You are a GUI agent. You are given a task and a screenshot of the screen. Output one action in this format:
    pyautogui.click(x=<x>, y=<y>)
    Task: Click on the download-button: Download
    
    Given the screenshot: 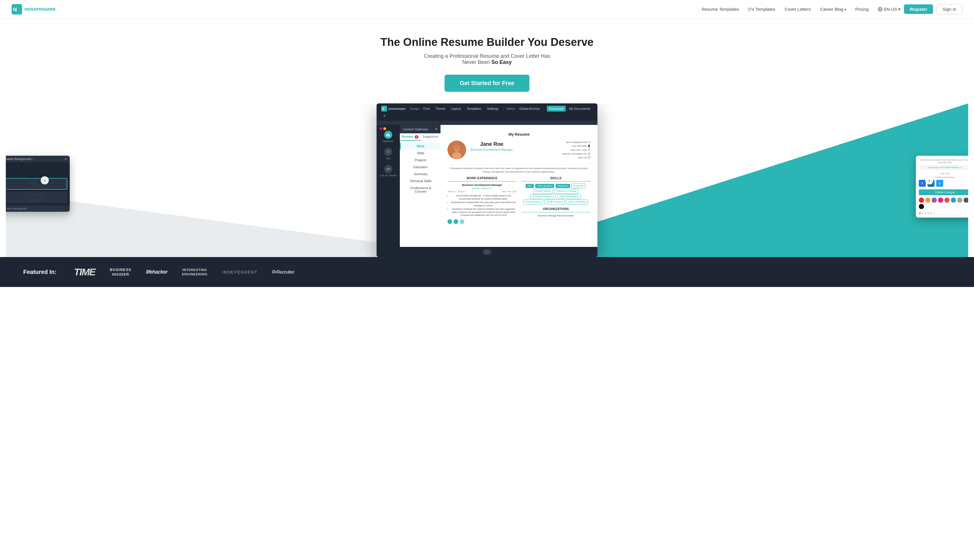 What is the action you would take?
    pyautogui.click(x=556, y=108)
    